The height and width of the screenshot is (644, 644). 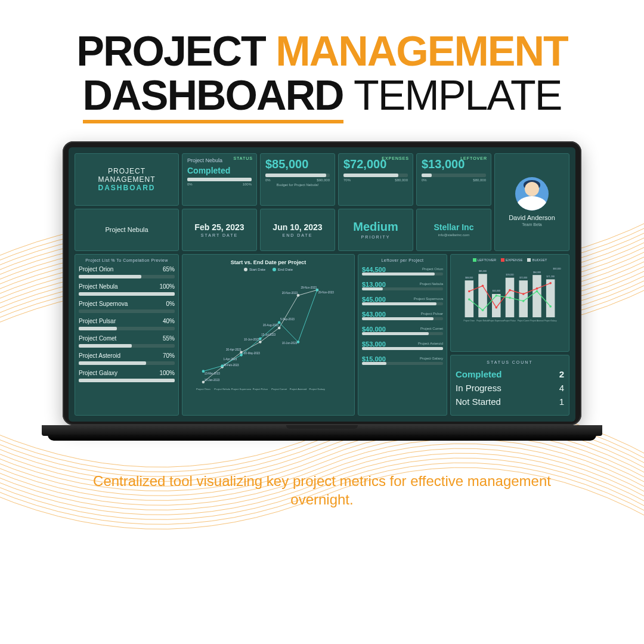 What do you see at coordinates (322, 74) in the screenshot?
I see `hero-title: PROJECT MANAGEMENT DASHBOARD TEMPLATE` at bounding box center [322, 74].